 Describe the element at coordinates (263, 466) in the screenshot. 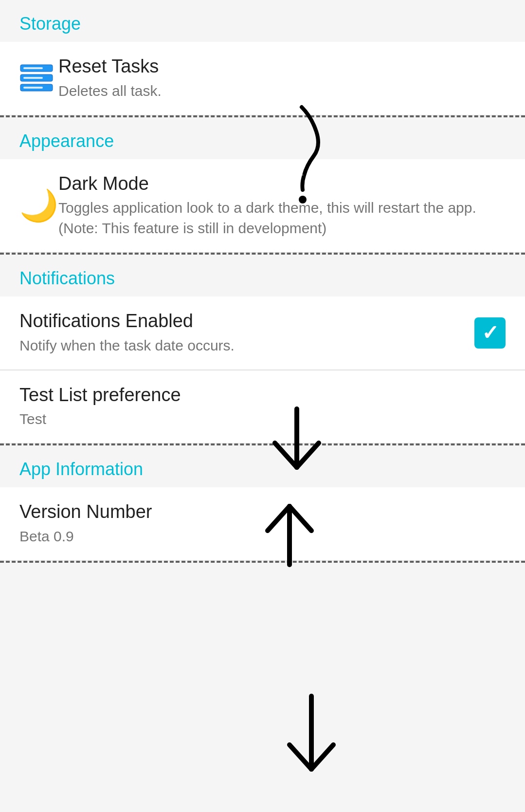

I see `app-info-section-header: App Information` at that location.